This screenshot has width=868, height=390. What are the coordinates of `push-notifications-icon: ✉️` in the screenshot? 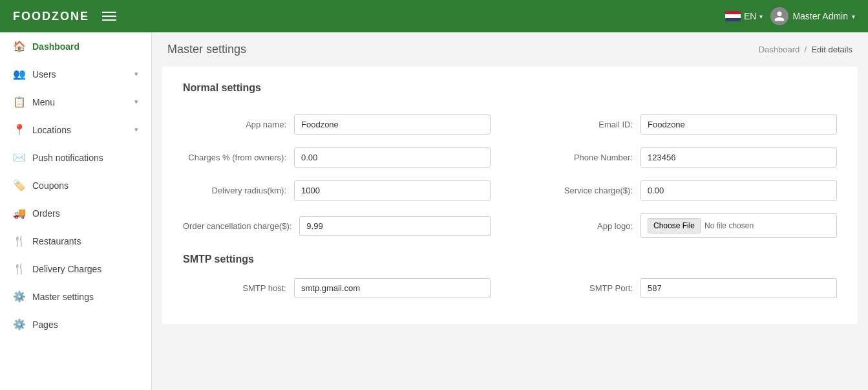 It's located at (19, 158).